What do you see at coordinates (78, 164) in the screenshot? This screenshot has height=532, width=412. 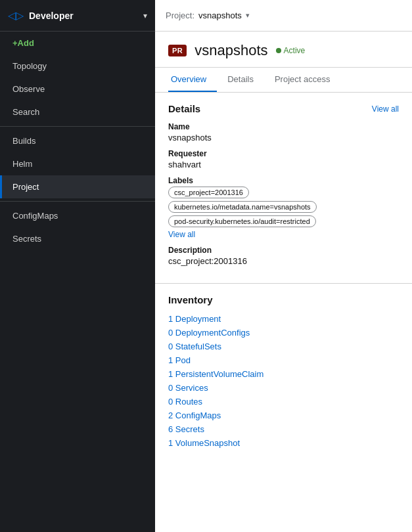 I see `sidebar-item-helm: Helm` at bounding box center [78, 164].